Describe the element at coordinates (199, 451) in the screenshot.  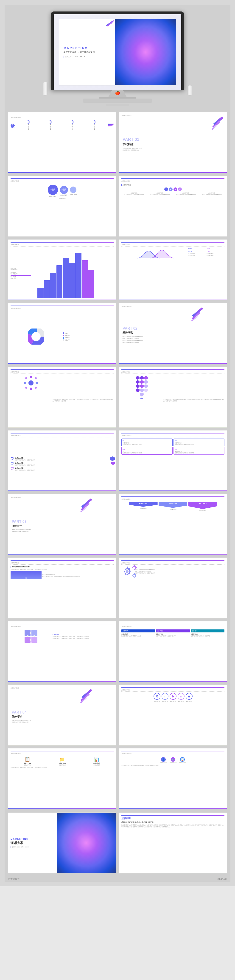
I see `proc-box-4: 04 标题文字添加这里可以在演示文稿中点击相对的内容` at that location.